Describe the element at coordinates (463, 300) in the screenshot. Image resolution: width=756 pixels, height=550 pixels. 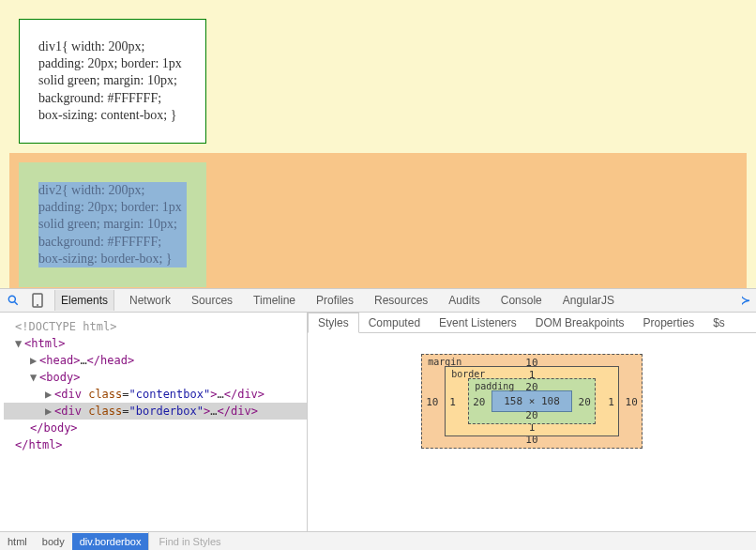
I see `tab-audits: Audits` at that location.